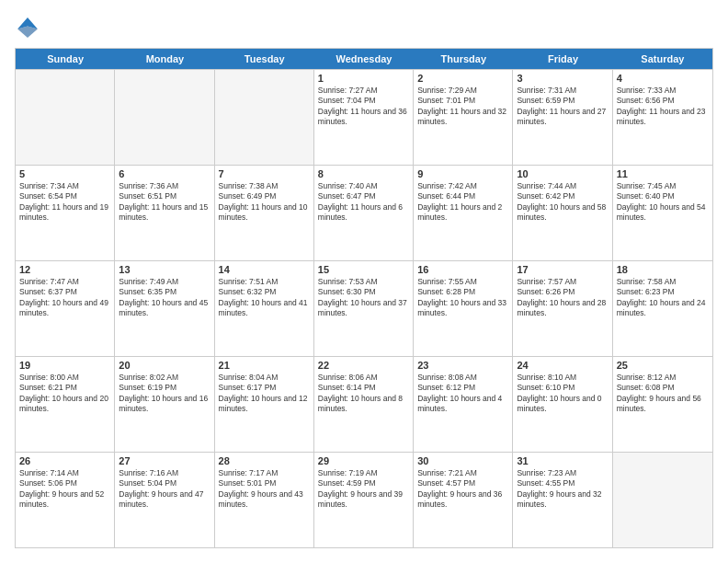 The width and height of the screenshot is (728, 563). Describe the element at coordinates (64, 394) in the screenshot. I see `day-info: Sunrise: 8:00 AMSunset: 6:21 PMDaylight:…` at that location.